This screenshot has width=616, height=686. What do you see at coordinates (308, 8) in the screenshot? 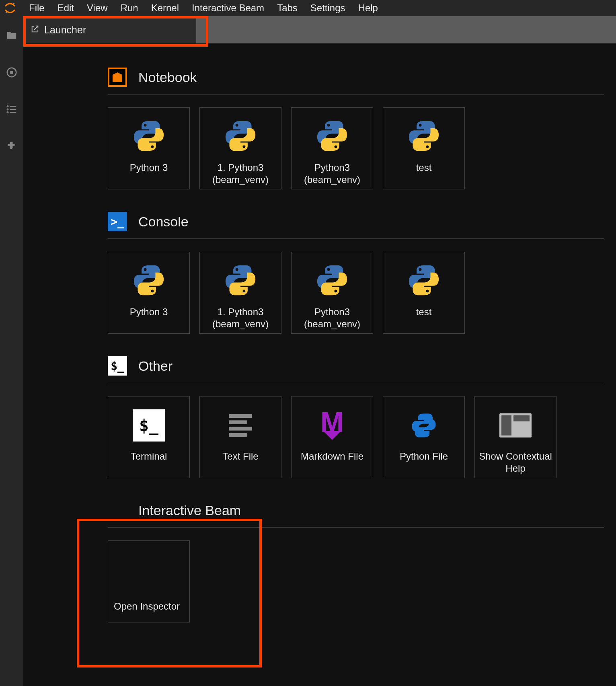
I see `menubar: File Edit View Run Kernel Interactive Be…` at bounding box center [308, 8].